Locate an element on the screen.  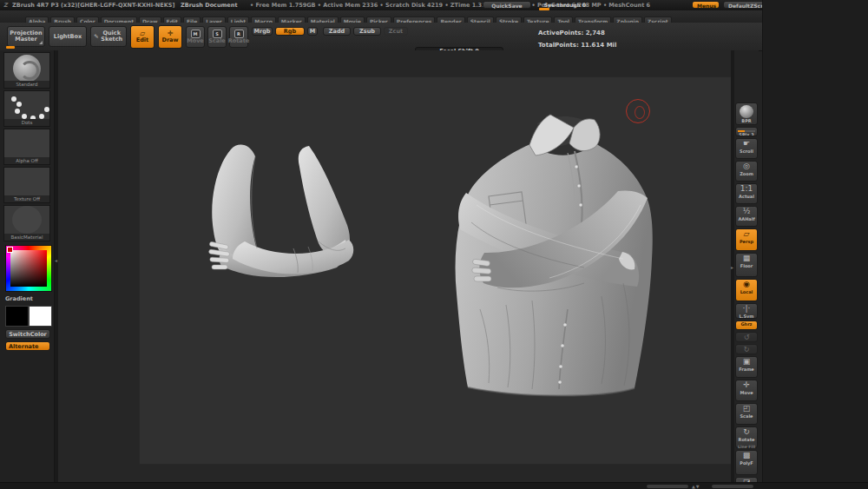
color-picker is located at coordinates (29, 268).